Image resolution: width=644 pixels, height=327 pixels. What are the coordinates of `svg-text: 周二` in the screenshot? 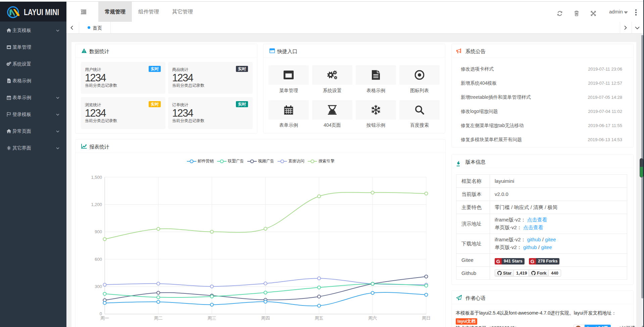 It's located at (158, 318).